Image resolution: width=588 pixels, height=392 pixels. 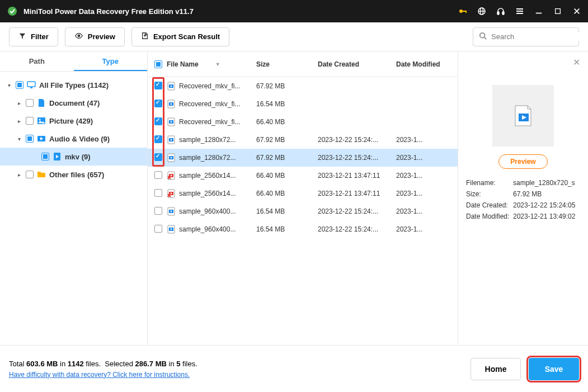 I want to click on app-logo-icon, so click(x=12, y=11).